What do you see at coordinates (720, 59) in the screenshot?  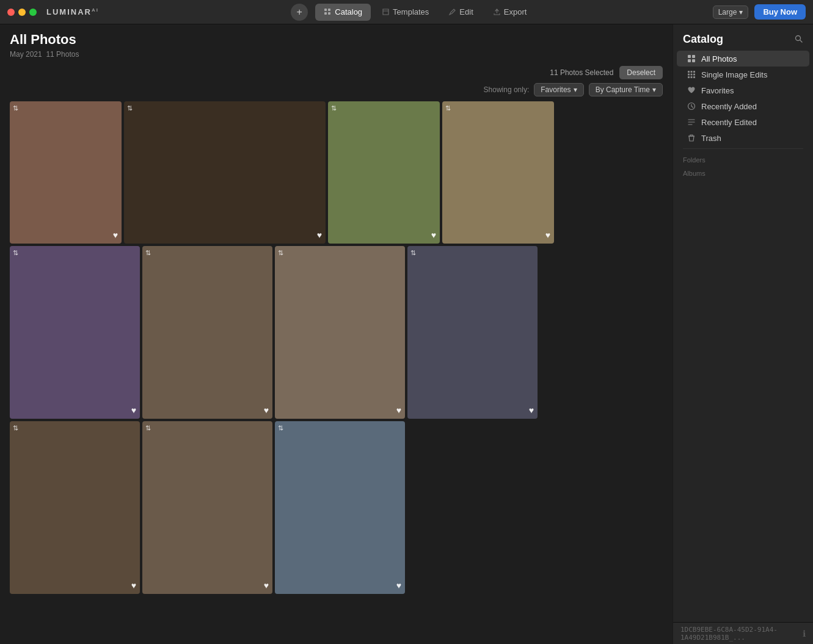 I see `sidebar-item-label: All Photos` at bounding box center [720, 59].